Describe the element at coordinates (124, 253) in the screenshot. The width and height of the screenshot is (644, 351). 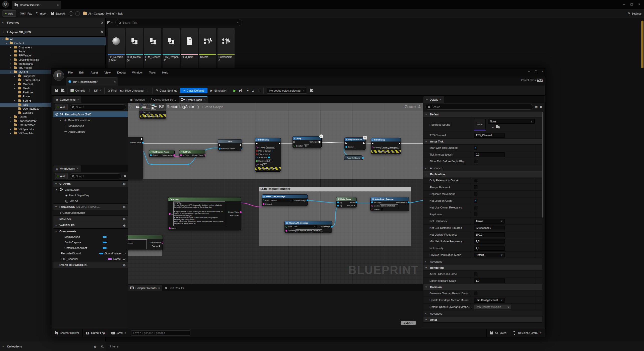
I see `eye-closed-icon` at that location.